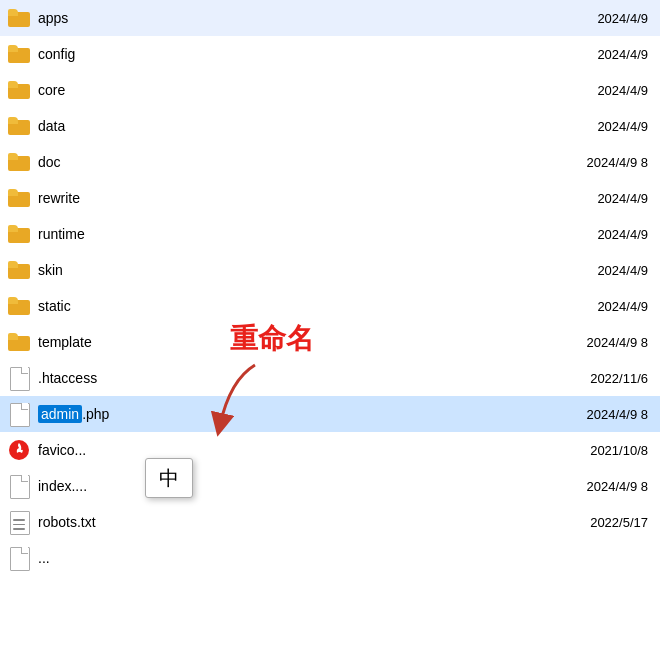 The width and height of the screenshot is (660, 656). I want to click on file-name: runtime, so click(305, 234).